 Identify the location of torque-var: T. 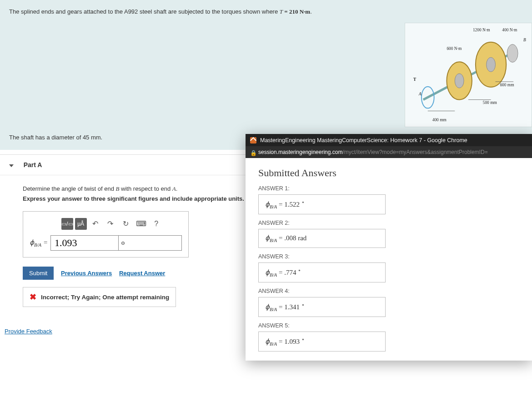
(281, 12).